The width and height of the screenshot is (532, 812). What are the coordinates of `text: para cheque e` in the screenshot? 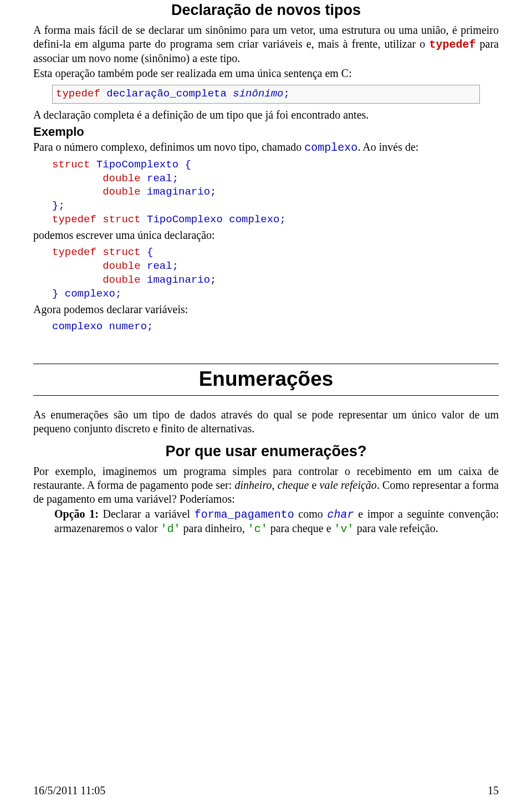 It's located at (301, 528).